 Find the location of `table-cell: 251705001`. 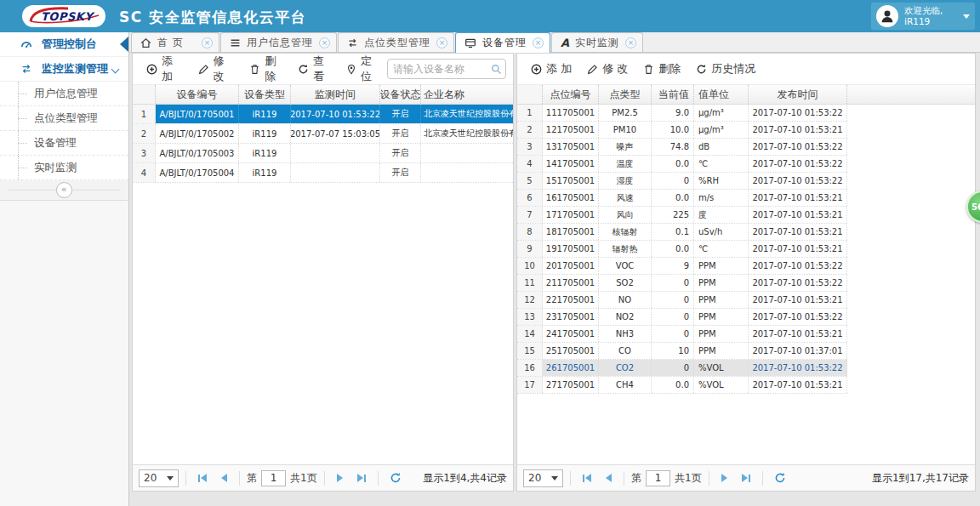

table-cell: 251705001 is located at coordinates (571, 350).